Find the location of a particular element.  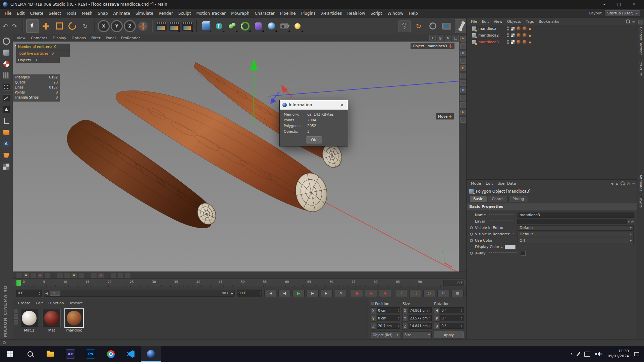

end-frame-field: 90 F ▴▾ is located at coordinates (250, 293).